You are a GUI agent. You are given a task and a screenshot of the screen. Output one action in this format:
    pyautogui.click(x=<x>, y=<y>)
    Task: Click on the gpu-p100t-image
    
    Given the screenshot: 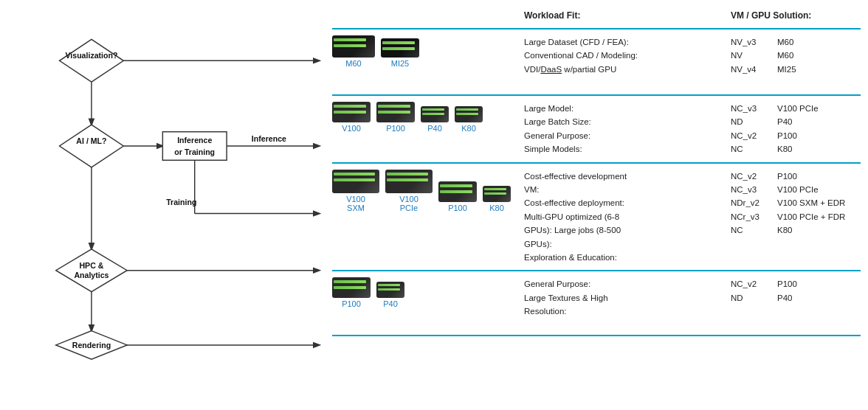 What is the action you would take?
    pyautogui.click(x=458, y=192)
    